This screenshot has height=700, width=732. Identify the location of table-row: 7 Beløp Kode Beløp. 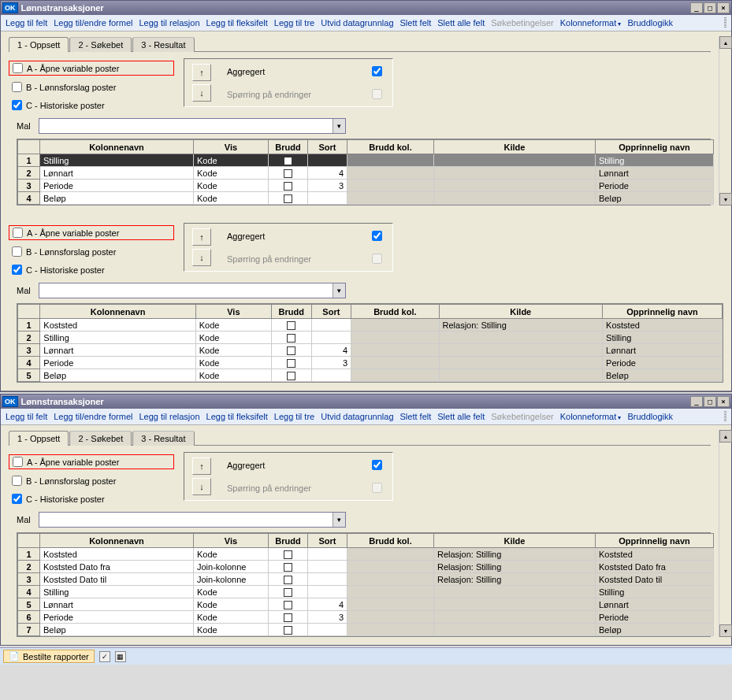
(366, 630).